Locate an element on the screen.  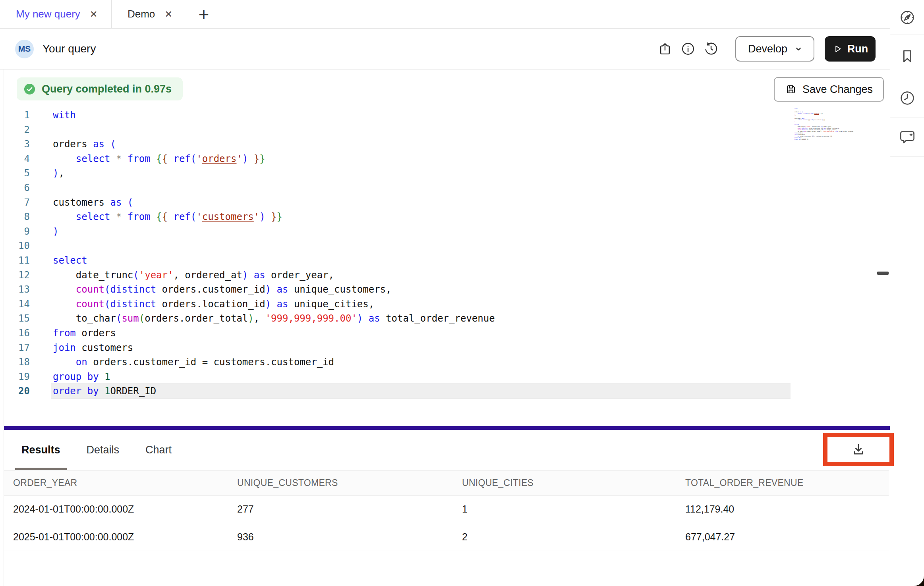
tab-list: My new query✕Demo✕ is located at coordinates (93, 14).